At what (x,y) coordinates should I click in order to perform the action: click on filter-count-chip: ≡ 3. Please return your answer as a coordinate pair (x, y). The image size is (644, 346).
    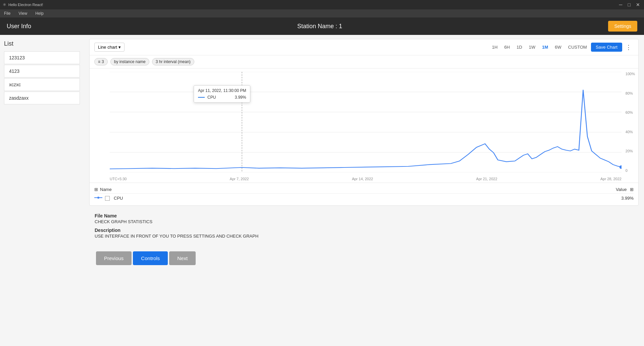
    Looking at the image, I should click on (101, 62).